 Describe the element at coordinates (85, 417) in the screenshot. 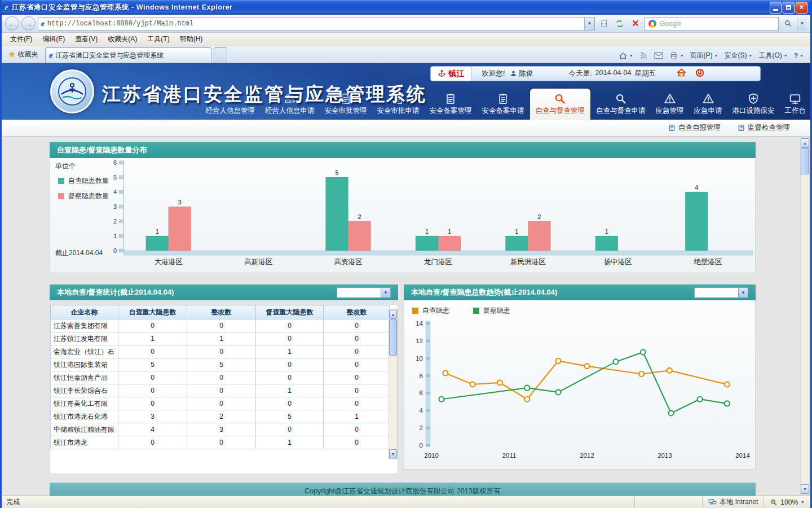

I see `table-cell: 镇江市港龙石化港` at that location.